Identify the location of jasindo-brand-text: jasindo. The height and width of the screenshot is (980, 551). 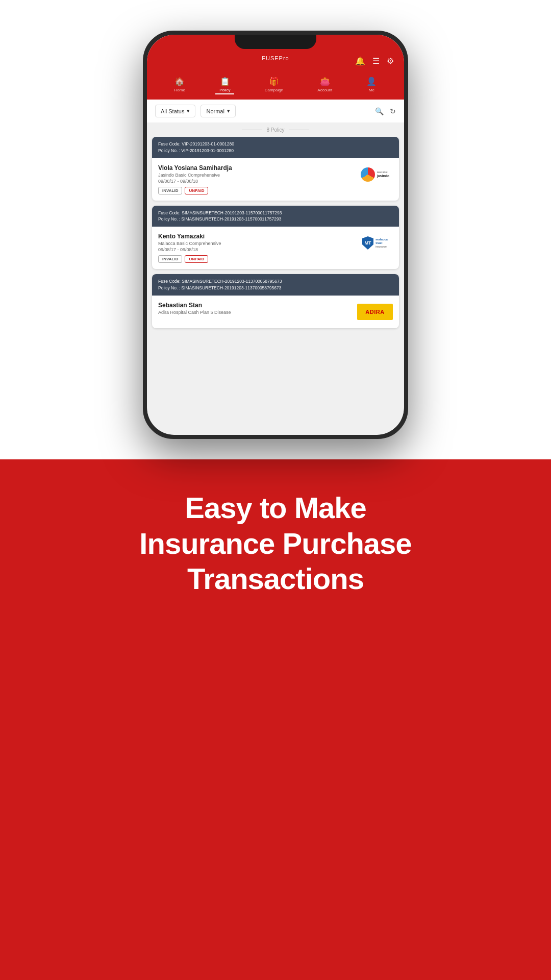
(384, 176).